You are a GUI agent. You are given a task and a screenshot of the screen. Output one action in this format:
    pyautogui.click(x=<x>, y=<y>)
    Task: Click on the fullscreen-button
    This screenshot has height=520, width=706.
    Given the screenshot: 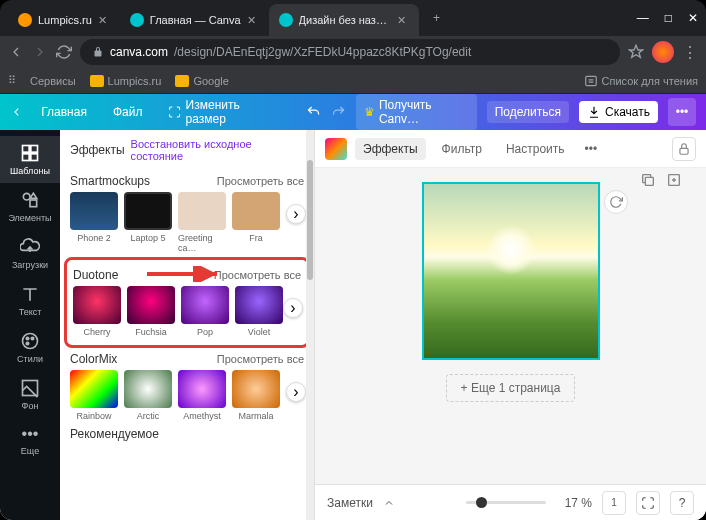 What is the action you would take?
    pyautogui.click(x=648, y=503)
    